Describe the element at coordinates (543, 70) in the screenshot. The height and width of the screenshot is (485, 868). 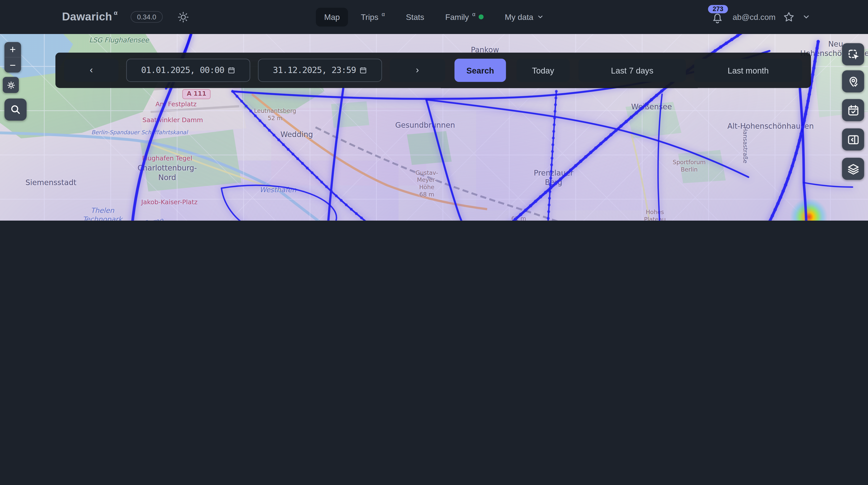
I see `today-button: Today` at that location.